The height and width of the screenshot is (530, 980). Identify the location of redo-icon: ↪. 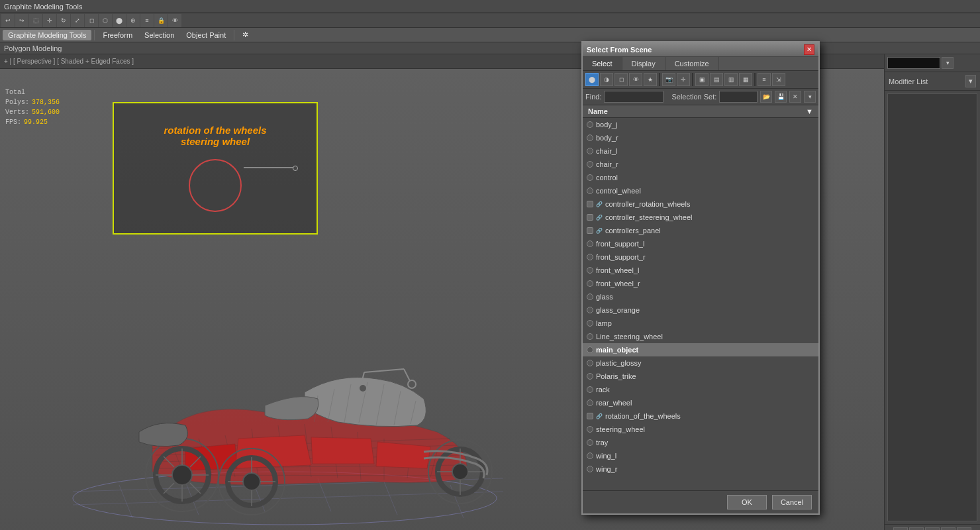
(22, 21).